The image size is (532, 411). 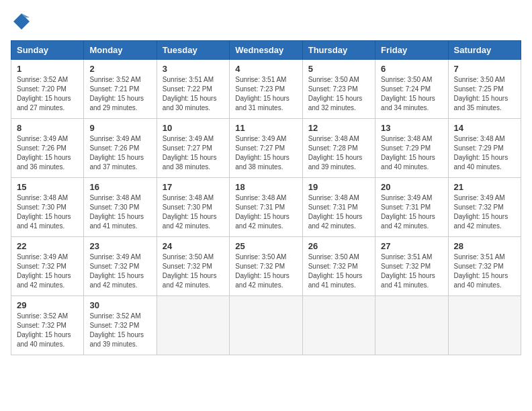 I want to click on calendar-cell: 3 Sunrise: 3:51 AMSunset: 7:22 PMDayligh…, so click(x=193, y=89).